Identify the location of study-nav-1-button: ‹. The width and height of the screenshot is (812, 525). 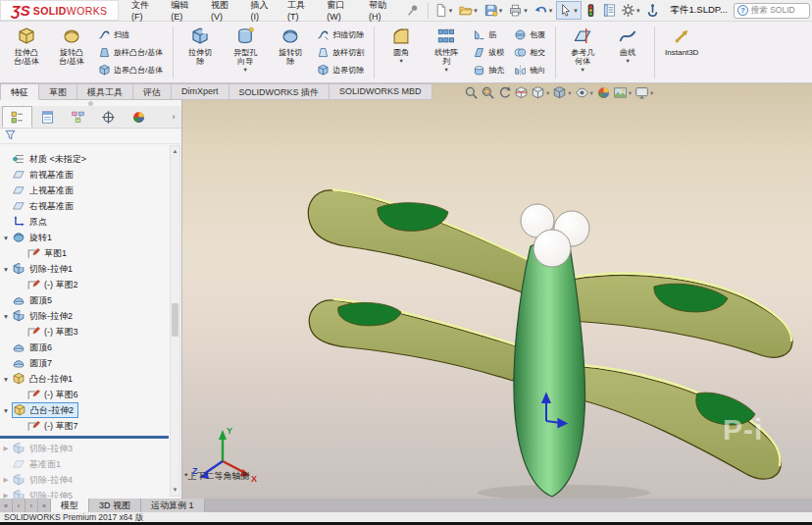
(20, 505).